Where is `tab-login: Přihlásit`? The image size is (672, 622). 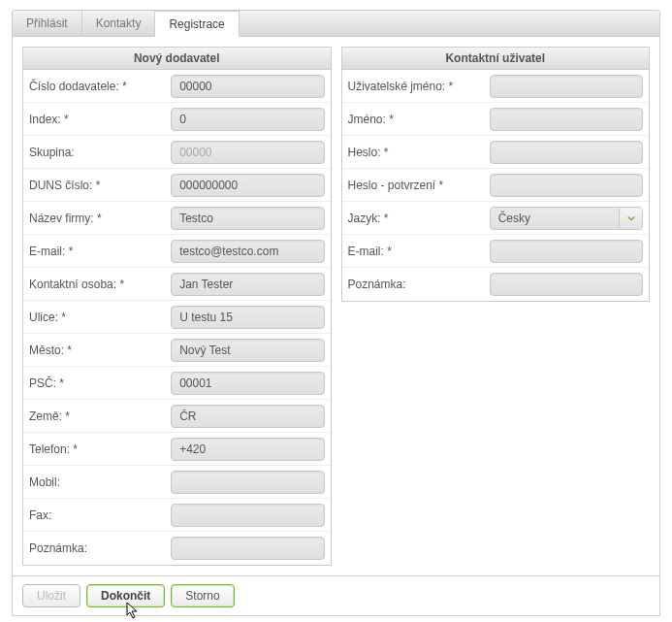 tab-login: Přihlásit is located at coordinates (48, 23).